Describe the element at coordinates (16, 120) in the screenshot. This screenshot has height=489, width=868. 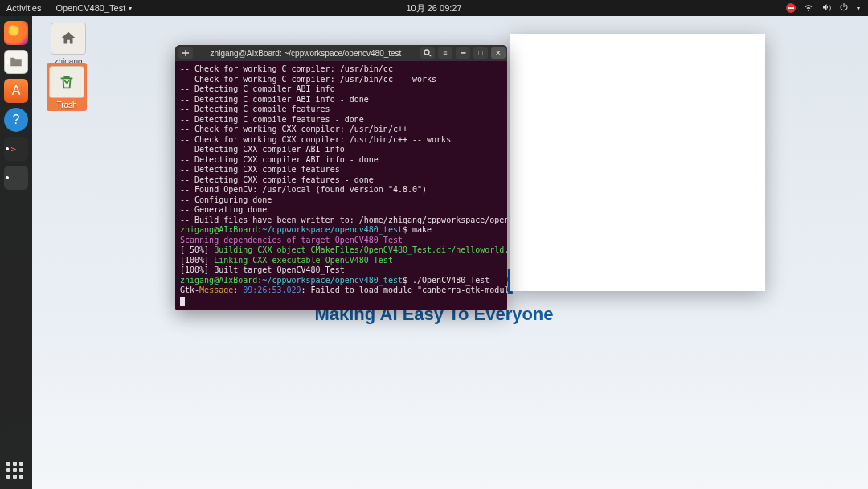
I see `help-launcher: ?` at that location.